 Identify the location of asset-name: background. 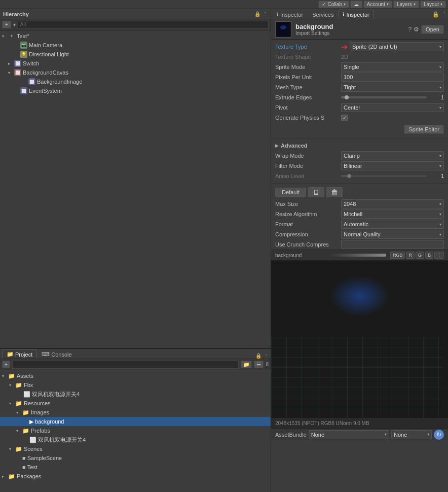
(314, 26).